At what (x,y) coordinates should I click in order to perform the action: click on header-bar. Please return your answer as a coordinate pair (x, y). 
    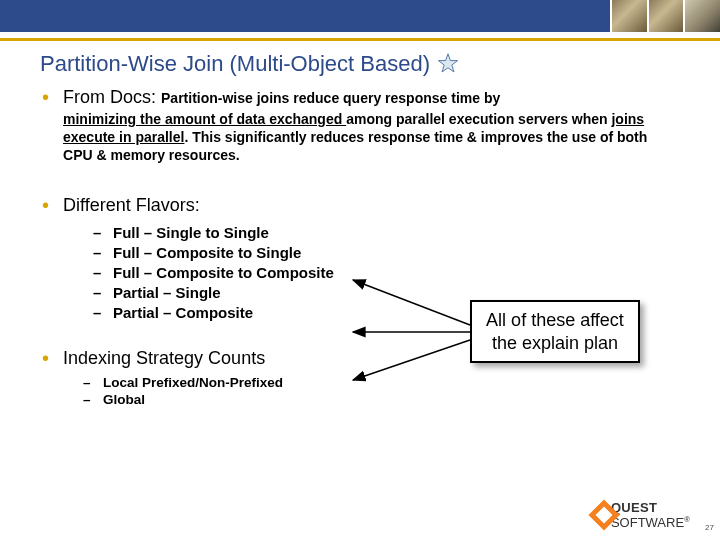
    Looking at the image, I should click on (360, 16).